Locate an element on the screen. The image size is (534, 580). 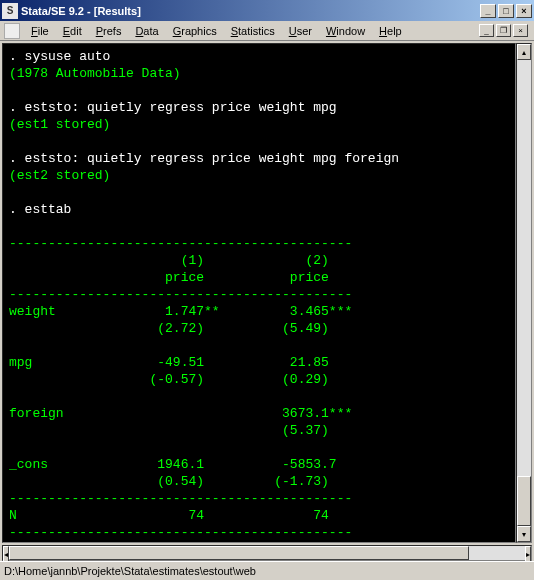
scroll-up-icon: ▴ is located at coordinates (524, 52).